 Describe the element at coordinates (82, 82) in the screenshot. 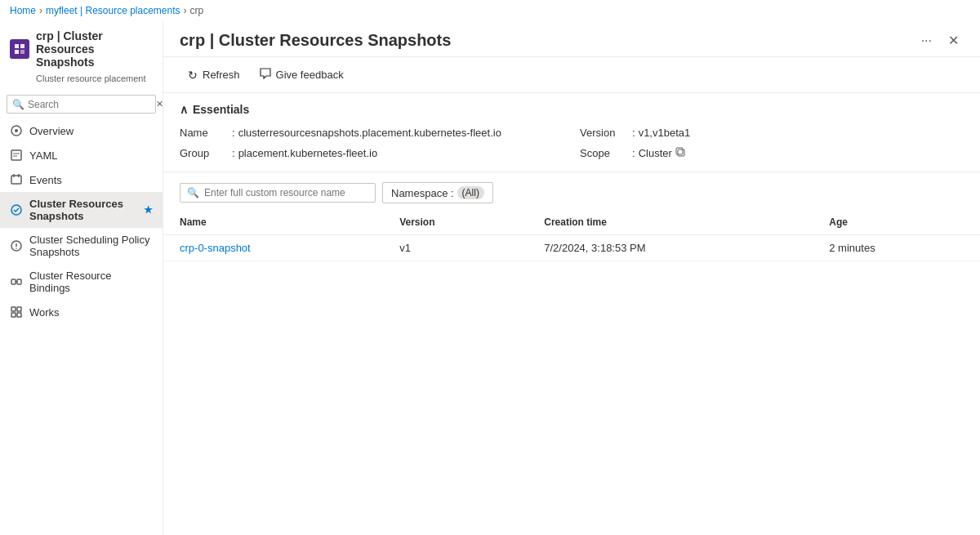

I see `sidebar-subtitle: Cluster resource placement` at that location.